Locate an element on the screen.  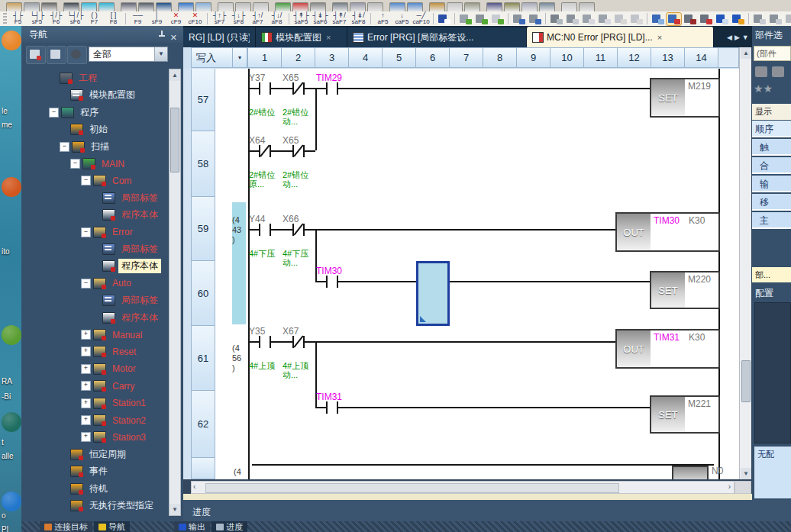
display-target-header: 显示 is located at coordinates (771, 111).